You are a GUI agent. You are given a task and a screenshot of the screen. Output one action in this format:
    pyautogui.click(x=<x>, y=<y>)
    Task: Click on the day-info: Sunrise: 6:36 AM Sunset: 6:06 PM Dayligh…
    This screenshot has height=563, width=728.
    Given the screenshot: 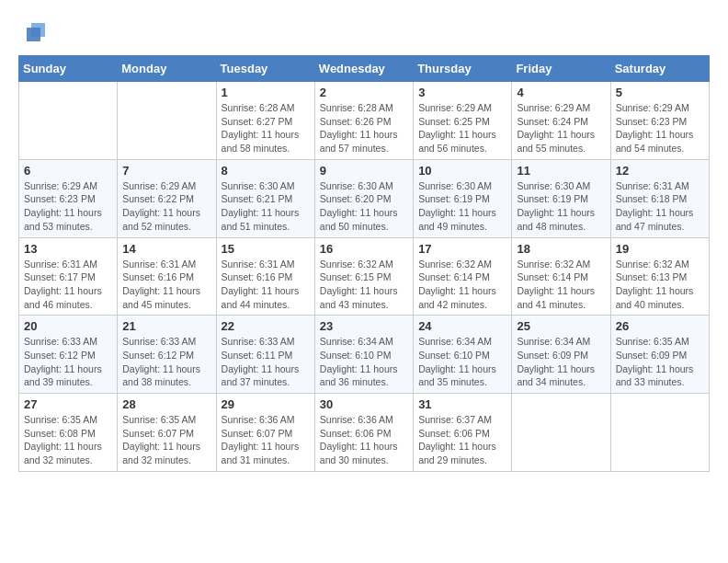 What is the action you would take?
    pyautogui.click(x=364, y=440)
    